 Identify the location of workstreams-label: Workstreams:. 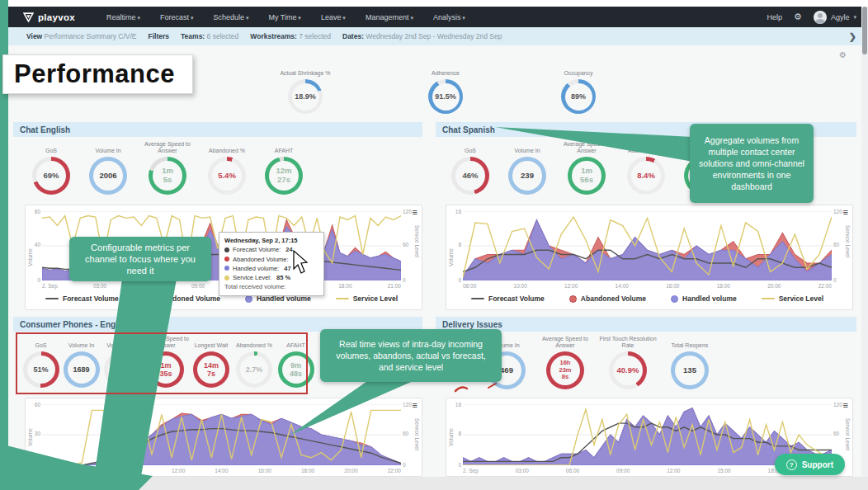
(274, 36).